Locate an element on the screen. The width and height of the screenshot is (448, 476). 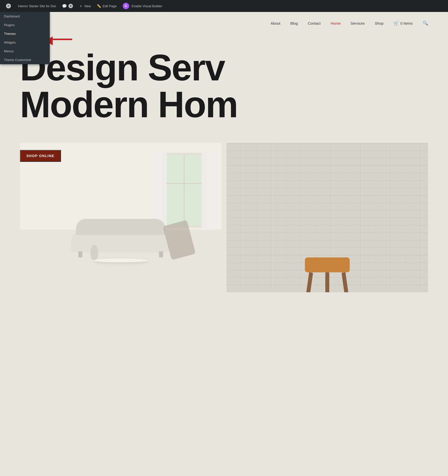
nav-home: Home is located at coordinates (336, 23).